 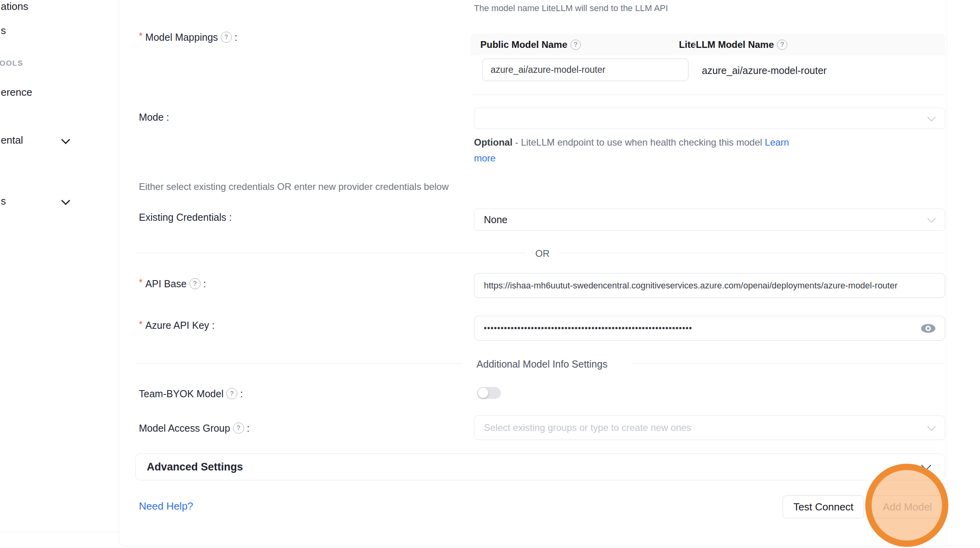 What do you see at coordinates (485, 158) in the screenshot?
I see `learn-more-link: more` at bounding box center [485, 158].